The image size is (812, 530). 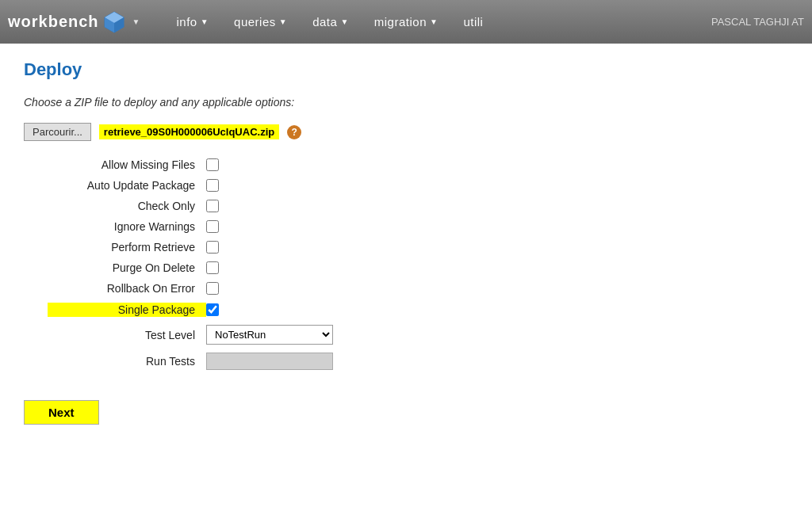 What do you see at coordinates (189, 132) in the screenshot?
I see `file-name-display: retrieve_09S0H000006UclqUAC.zip` at bounding box center [189, 132].